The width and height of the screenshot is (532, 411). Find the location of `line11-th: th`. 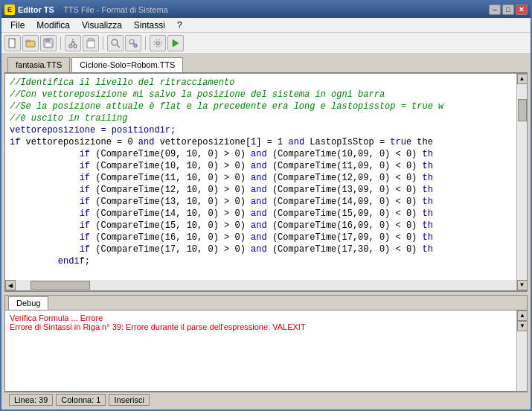

line11-th: th is located at coordinates (428, 202).